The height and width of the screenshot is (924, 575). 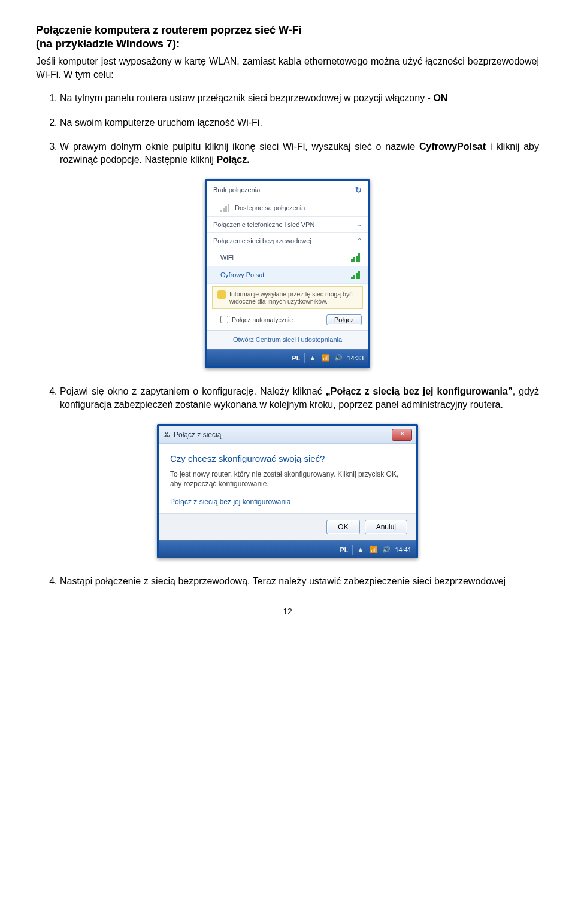 What do you see at coordinates (386, 527) in the screenshot?
I see `cancel-button: Anuluj` at bounding box center [386, 527].